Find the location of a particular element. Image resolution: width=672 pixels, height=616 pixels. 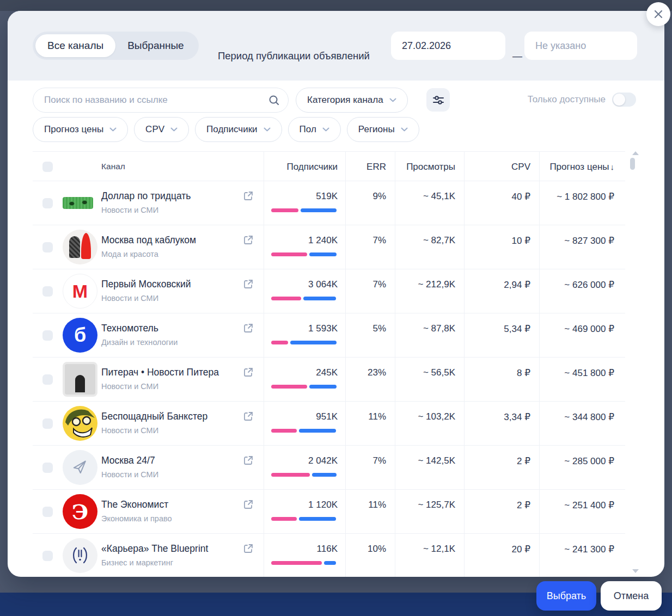

cpv-value: 20 ₽ is located at coordinates (502, 555).